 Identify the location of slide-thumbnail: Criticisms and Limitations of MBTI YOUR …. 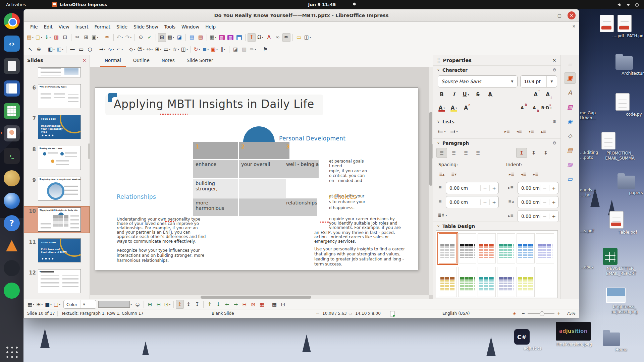
(59, 250).